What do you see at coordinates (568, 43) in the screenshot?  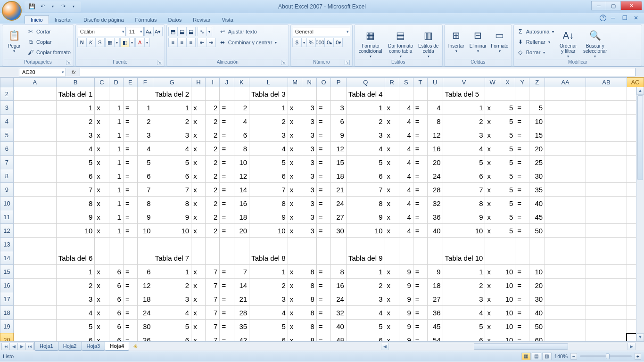 I see `sort-filter-button: A↓Ordenar y filtrar▾` at bounding box center [568, 43].